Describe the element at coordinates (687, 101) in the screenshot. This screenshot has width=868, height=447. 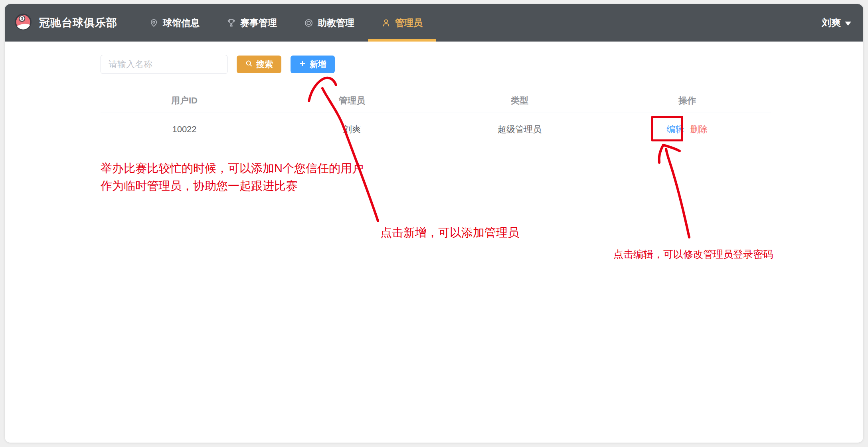
I see `header-actions: 操作` at that location.